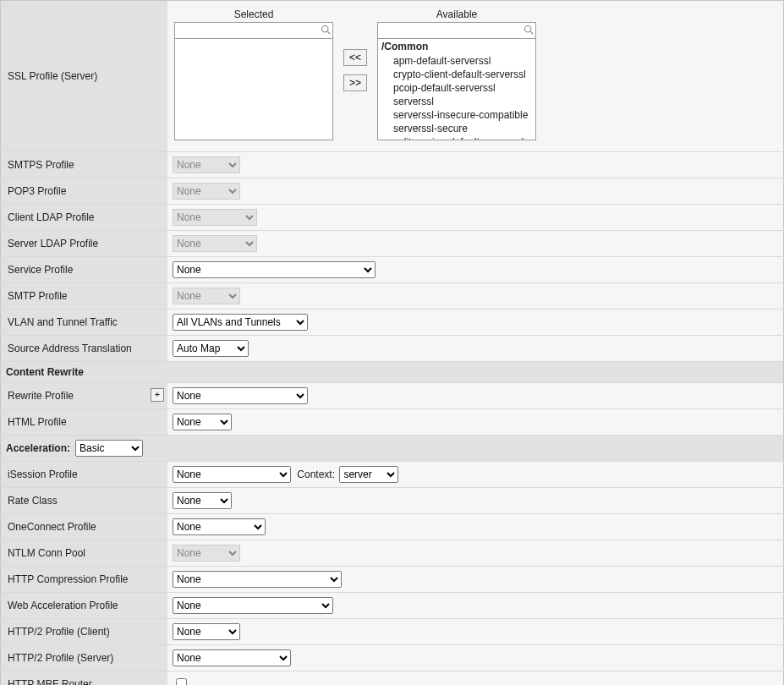 Image resolution: width=784 pixels, height=685 pixels. Describe the element at coordinates (254, 90) in the screenshot. I see `selected-listbox` at that location.